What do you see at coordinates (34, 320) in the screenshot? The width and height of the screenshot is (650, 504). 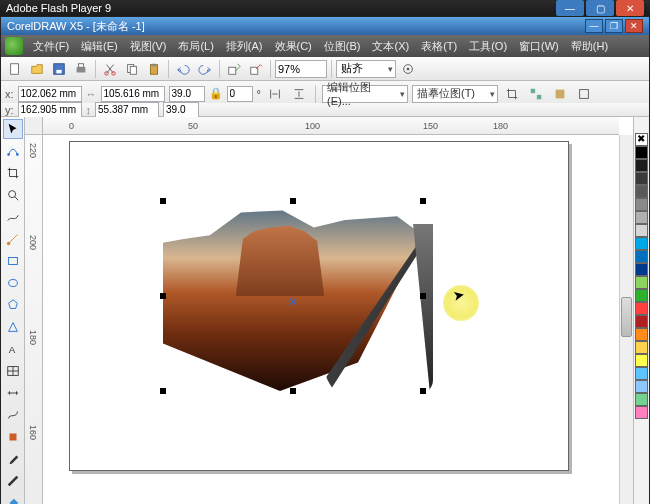 I see `vertical-ruler: 220200180160` at bounding box center [34, 320].